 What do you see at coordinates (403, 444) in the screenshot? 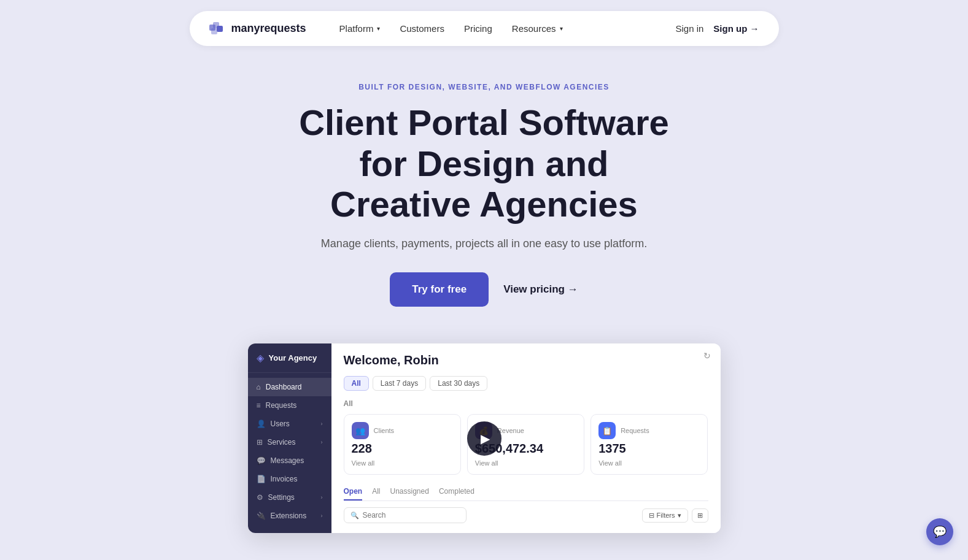
I see `stat-card-clients: 👥 Clients 228 View all` at bounding box center [403, 444].